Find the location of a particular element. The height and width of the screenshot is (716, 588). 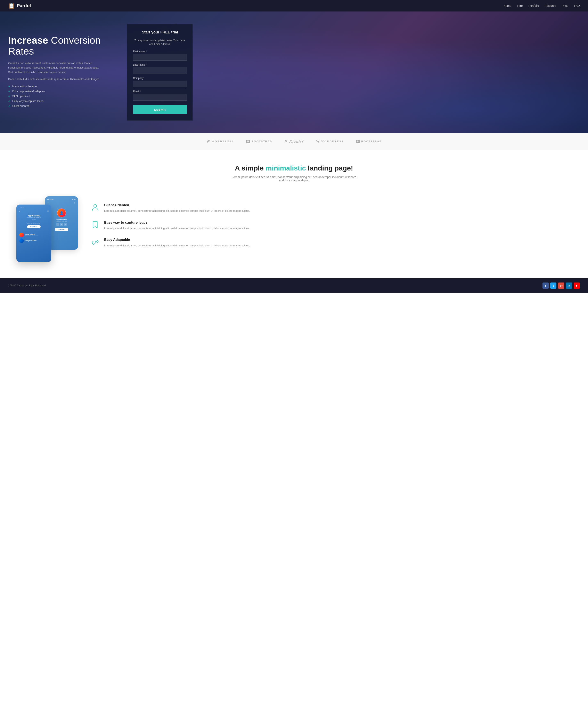

wordpress-icon-1: W is located at coordinates (208, 142).